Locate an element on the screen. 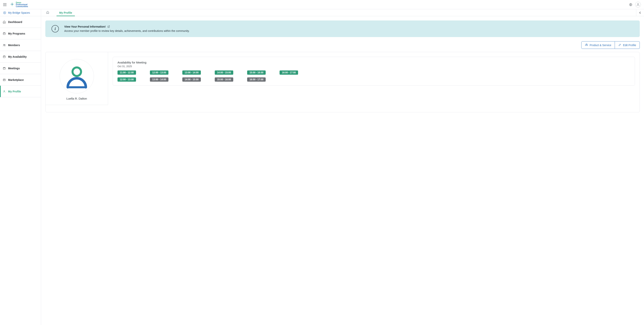 The image size is (644, 325). user-avatar-button is located at coordinates (638, 4).